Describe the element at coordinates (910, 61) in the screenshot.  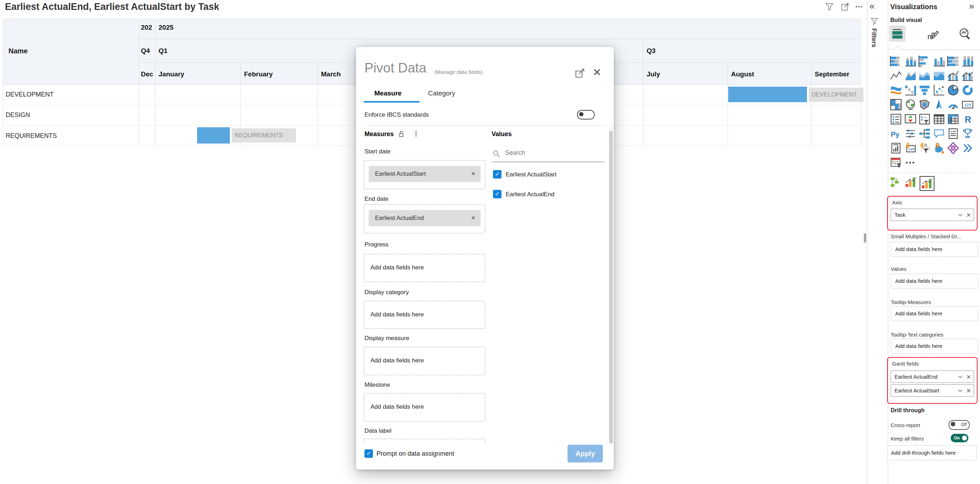
I see `stacked-column-chart-icon` at that location.